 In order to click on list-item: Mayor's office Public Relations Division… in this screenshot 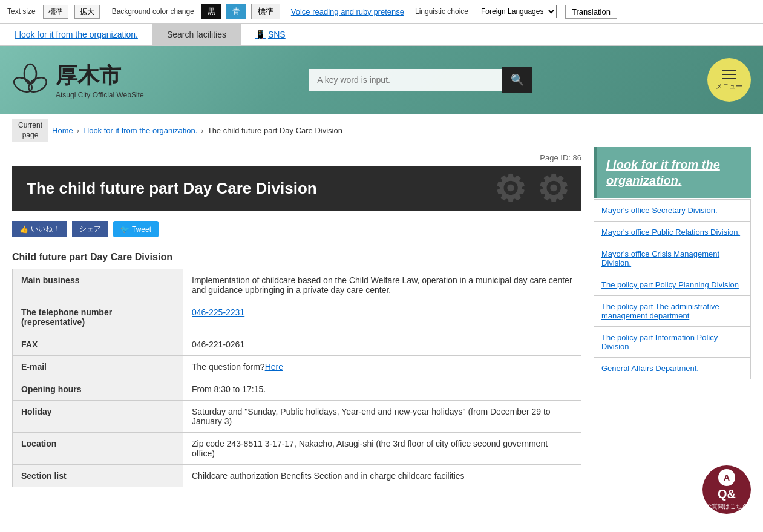, I will do `click(672, 232)`.